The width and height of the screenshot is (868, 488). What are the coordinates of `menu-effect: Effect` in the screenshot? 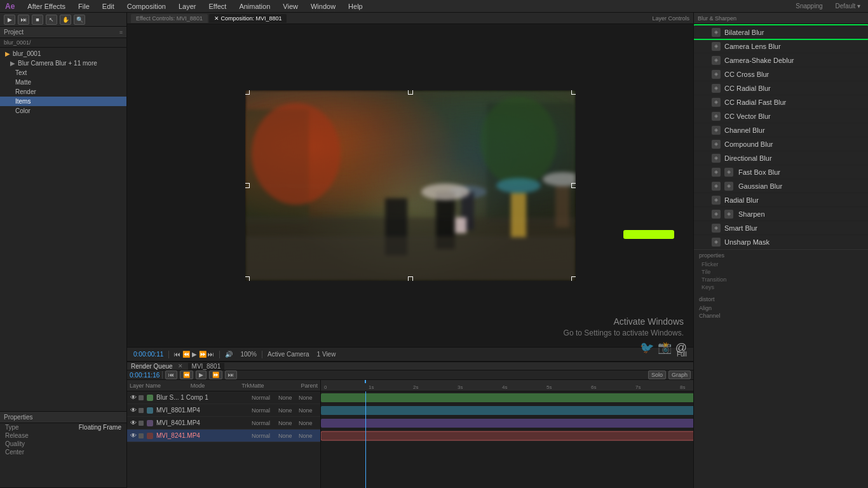 It's located at (217, 6).